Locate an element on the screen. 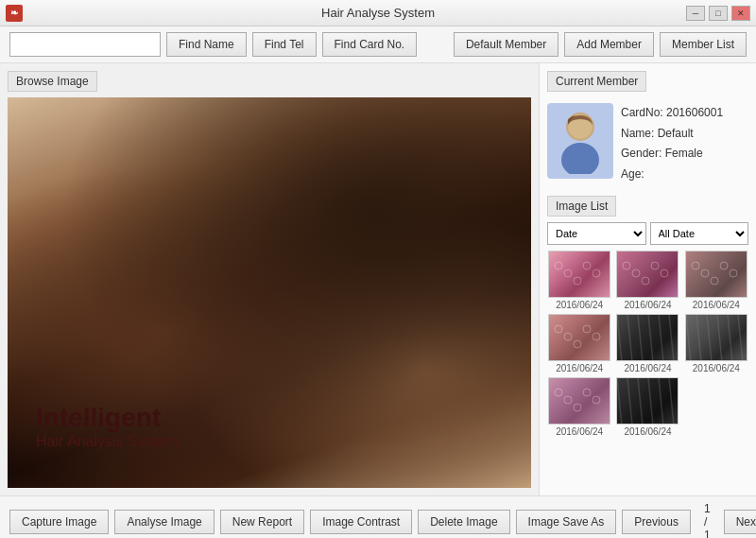  hair-text: Intelligent Hair Analysis System is located at coordinates (107, 426).